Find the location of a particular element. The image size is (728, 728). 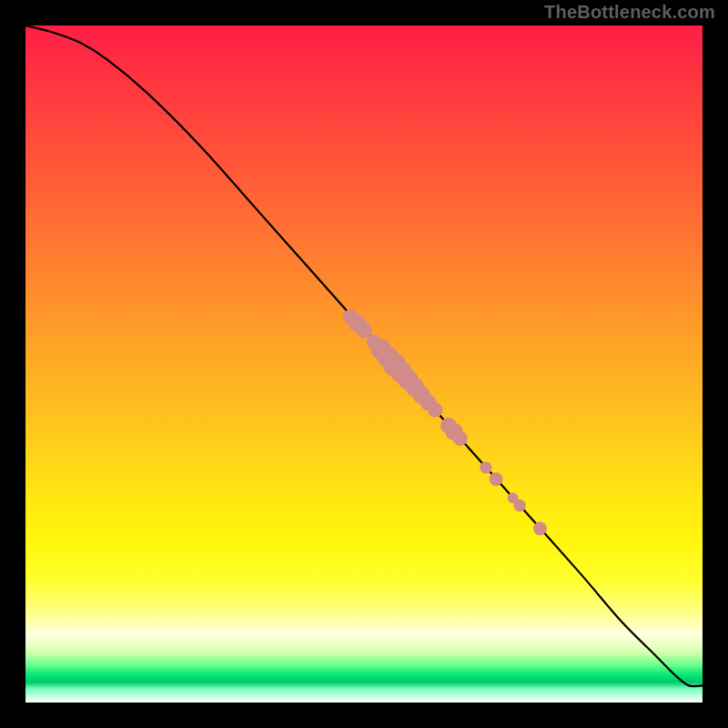

data-points-group is located at coordinates (445, 422).